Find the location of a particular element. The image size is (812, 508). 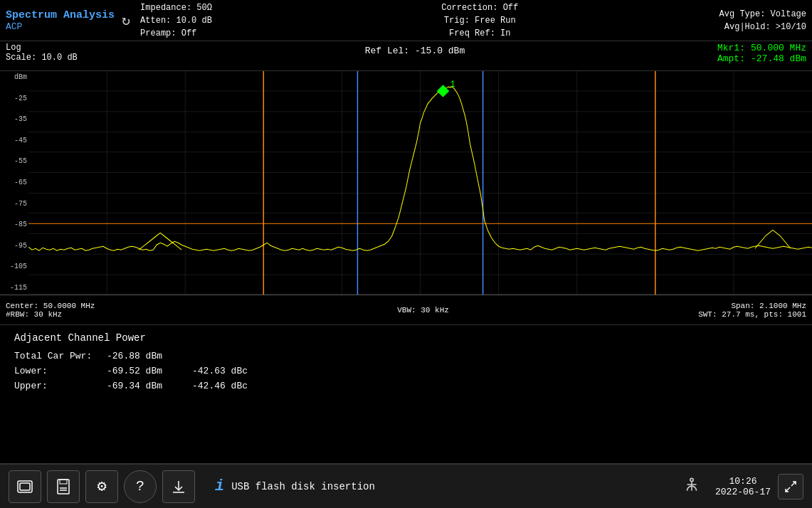

mkr1-freq: 50.000 MHz is located at coordinates (779, 48).